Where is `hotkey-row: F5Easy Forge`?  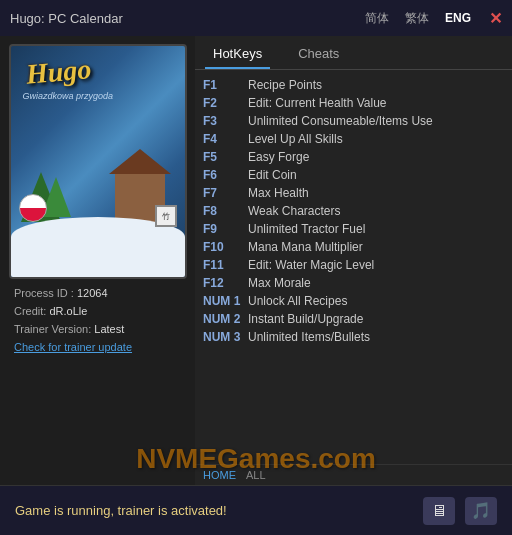
hotkey-row: F5Easy Forge is located at coordinates (354, 157).